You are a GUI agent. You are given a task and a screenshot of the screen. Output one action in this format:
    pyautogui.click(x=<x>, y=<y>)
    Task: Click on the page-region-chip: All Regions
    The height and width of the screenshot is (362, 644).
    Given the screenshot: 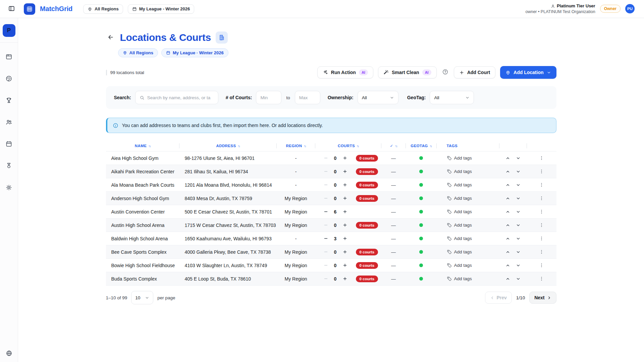 What is the action you would take?
    pyautogui.click(x=138, y=53)
    